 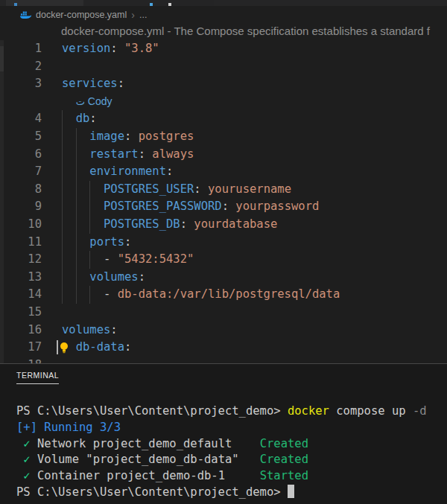 What do you see at coordinates (110, 49) in the screenshot?
I see `code-text: version: "3.8"` at bounding box center [110, 49].